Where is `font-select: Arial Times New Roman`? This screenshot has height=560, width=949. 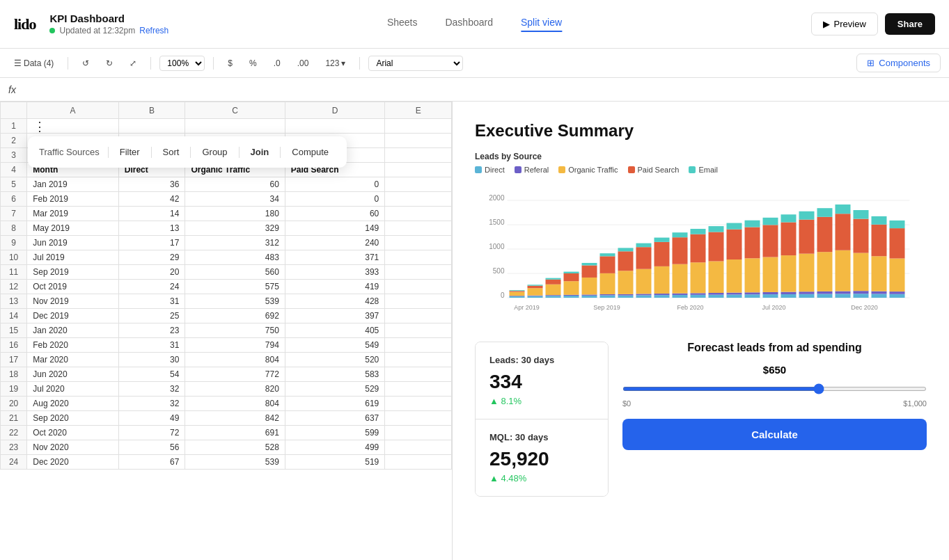 font-select: Arial Times New Roman is located at coordinates (416, 63).